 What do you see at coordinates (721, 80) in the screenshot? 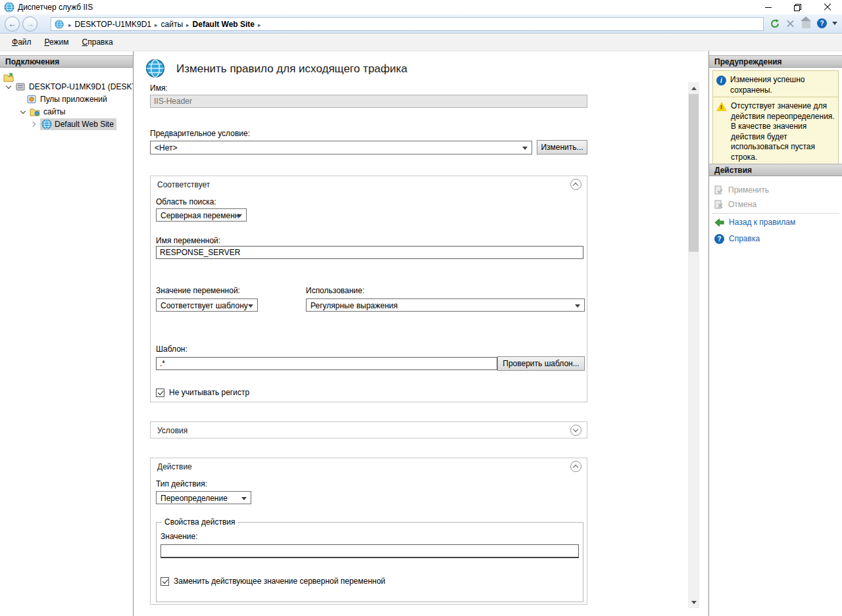
I see `info-icon` at bounding box center [721, 80].